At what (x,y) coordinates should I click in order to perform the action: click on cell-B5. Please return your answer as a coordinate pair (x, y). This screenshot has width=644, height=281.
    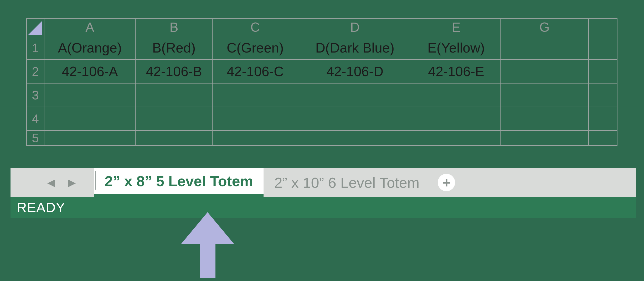
    Looking at the image, I should click on (174, 138).